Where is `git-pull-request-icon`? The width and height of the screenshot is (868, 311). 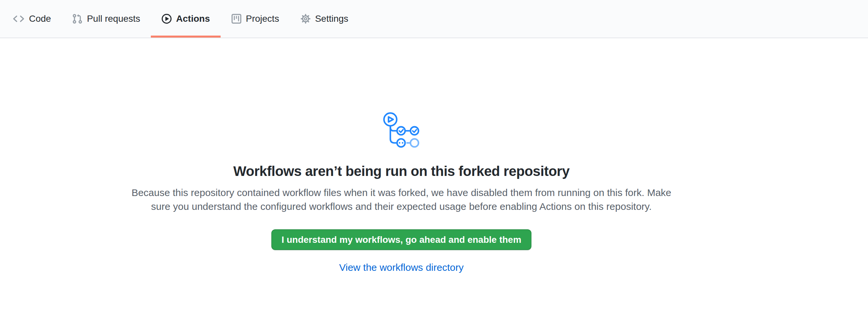 git-pull-request-icon is located at coordinates (78, 19).